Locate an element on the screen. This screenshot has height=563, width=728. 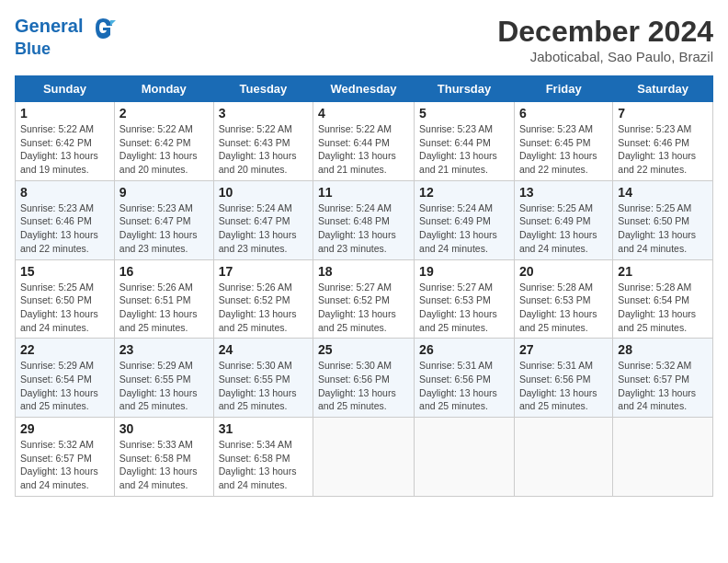
day-number: 7 is located at coordinates (663, 113).